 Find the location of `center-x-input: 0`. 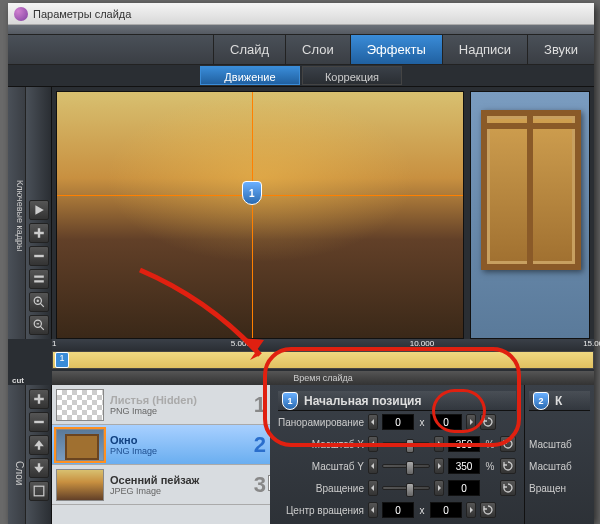

center-x-input: 0 is located at coordinates (398, 510).